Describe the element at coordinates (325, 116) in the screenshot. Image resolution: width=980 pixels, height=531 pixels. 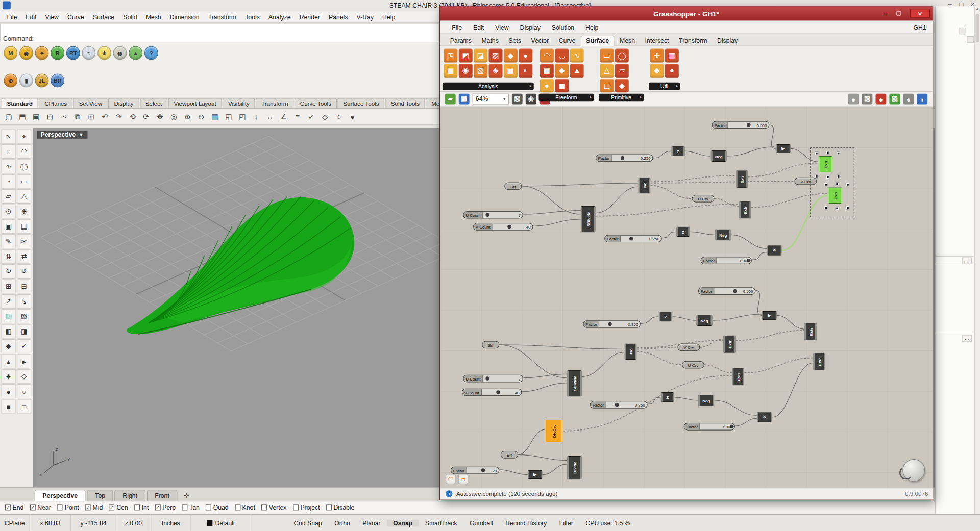
I see `toolbar-icon: ◇` at that location.